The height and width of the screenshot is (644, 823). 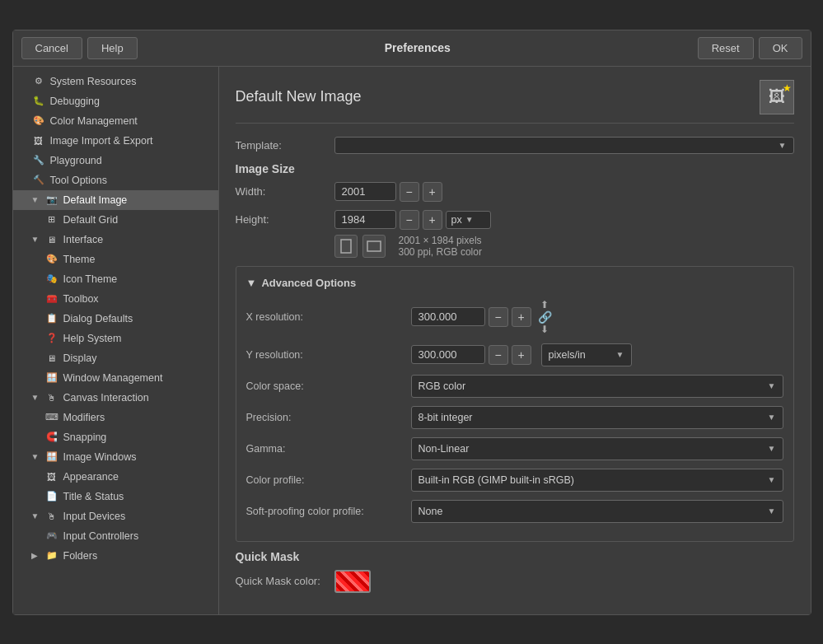 I want to click on sidebar-item-help-system: ❓ Help System, so click(x=115, y=338).